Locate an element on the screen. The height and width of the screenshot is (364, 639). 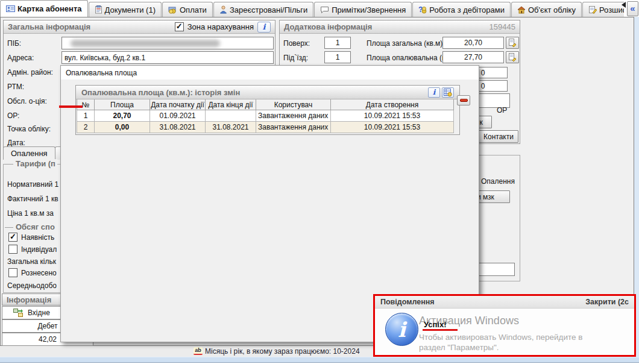
cell-num: 2 is located at coordinates (86, 128).